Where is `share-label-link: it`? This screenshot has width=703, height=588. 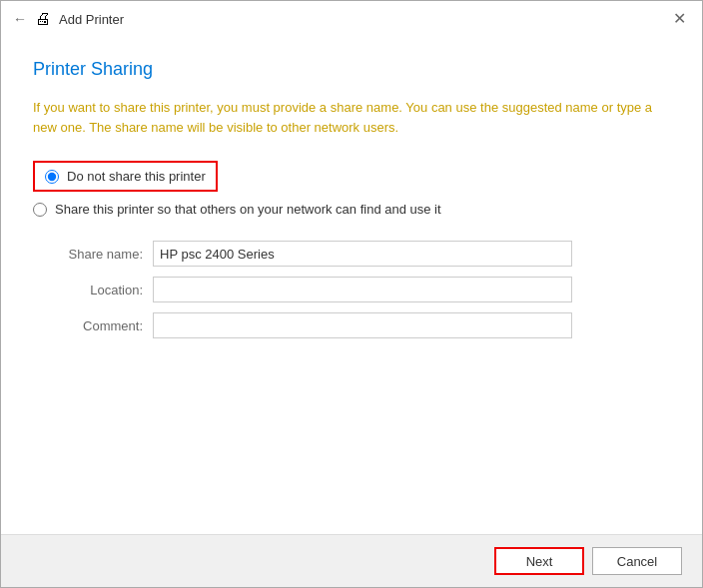 share-label-link: it is located at coordinates (437, 210).